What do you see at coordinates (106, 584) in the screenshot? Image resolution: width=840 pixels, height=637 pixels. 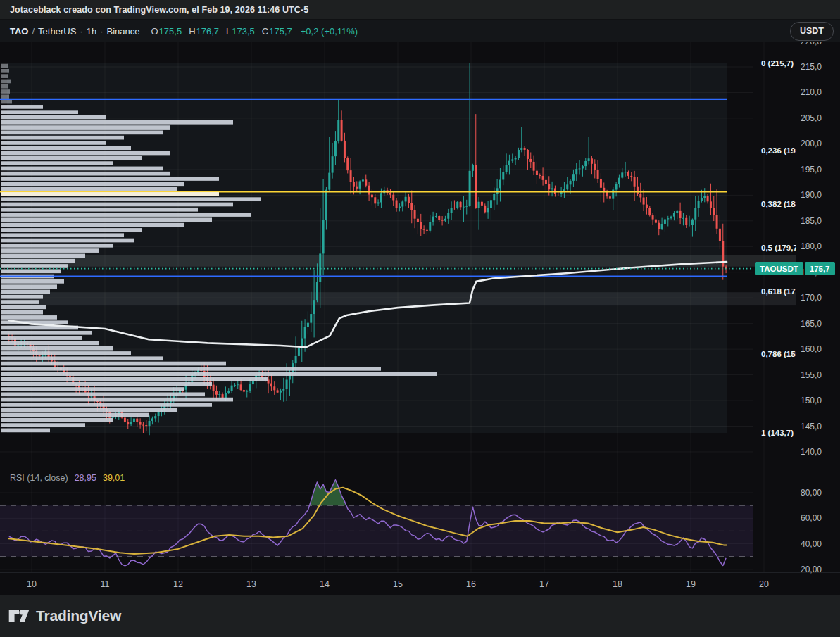 I see `svg-text: 11` at bounding box center [106, 584].